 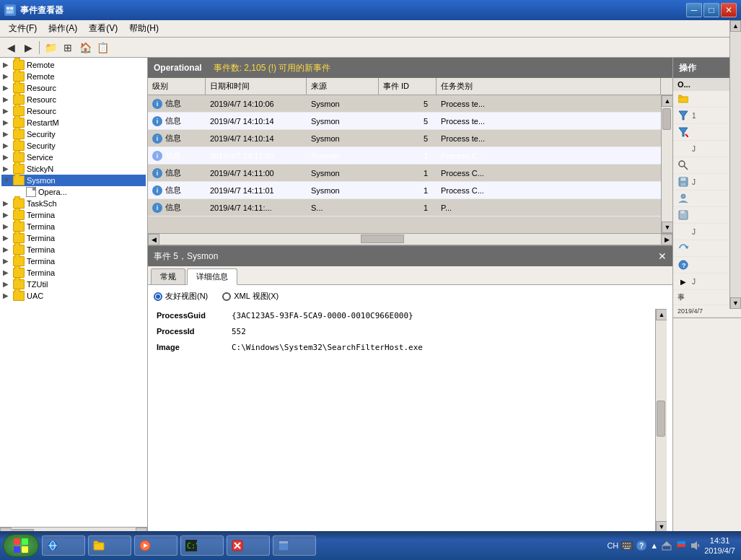 I want to click on tree-item-resourc2: ▶ Resourc, so click(x=74, y=100).